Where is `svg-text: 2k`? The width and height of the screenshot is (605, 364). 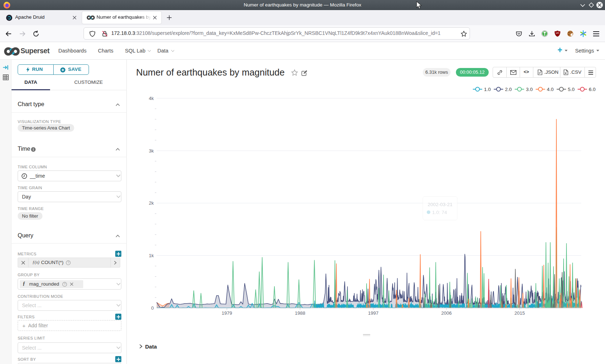 svg-text: 2k is located at coordinates (151, 203).